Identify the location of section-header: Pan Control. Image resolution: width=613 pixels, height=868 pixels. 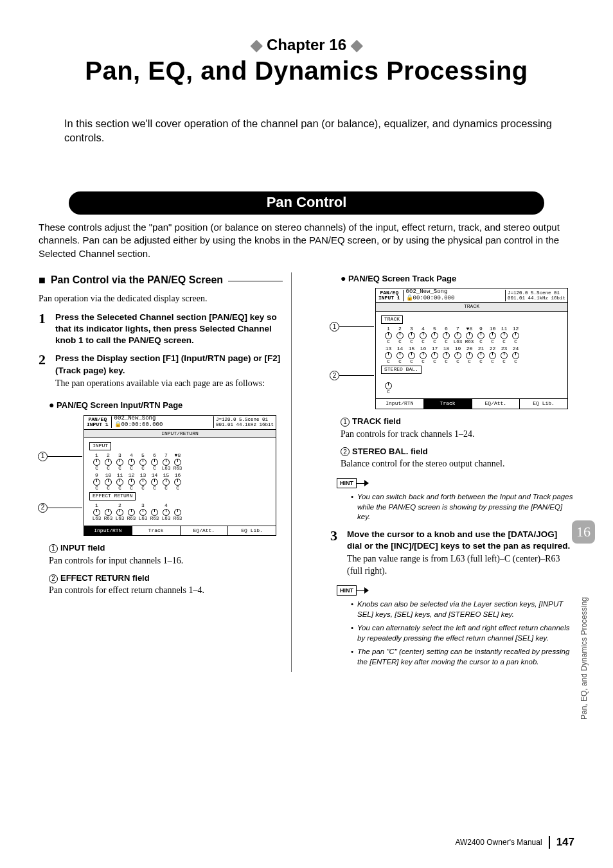
(306, 203).